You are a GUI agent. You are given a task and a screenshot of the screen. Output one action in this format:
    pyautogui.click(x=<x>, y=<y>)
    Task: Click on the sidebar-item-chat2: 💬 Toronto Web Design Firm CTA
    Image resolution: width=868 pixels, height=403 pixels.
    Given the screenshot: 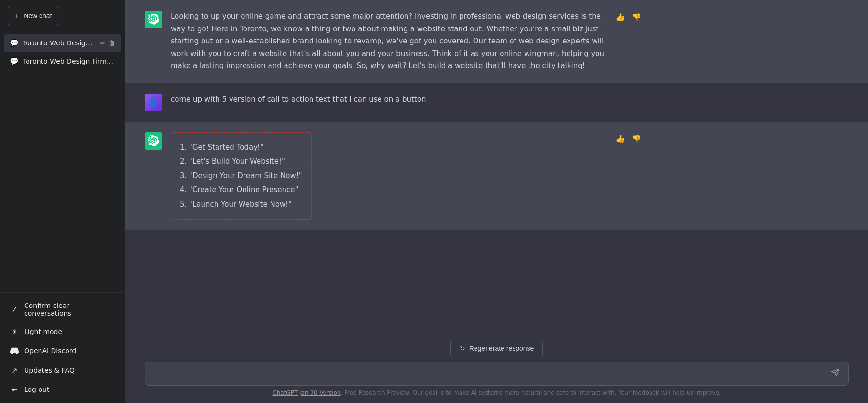 What is the action you would take?
    pyautogui.click(x=63, y=61)
    